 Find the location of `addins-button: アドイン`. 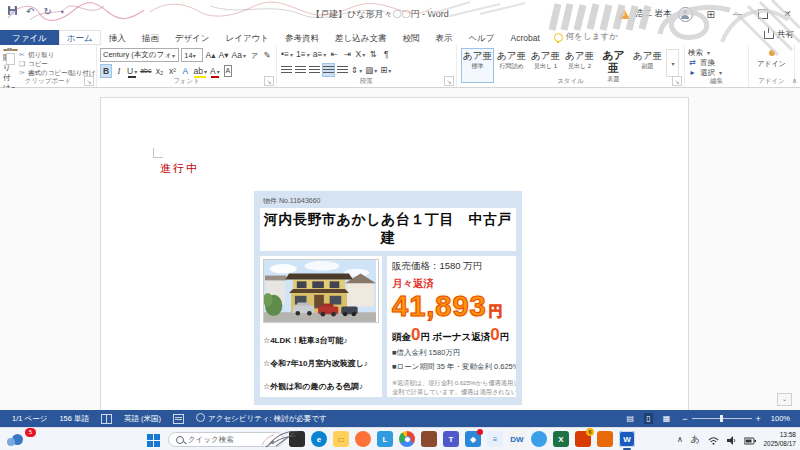

addins-button: アドイン is located at coordinates (772, 64).